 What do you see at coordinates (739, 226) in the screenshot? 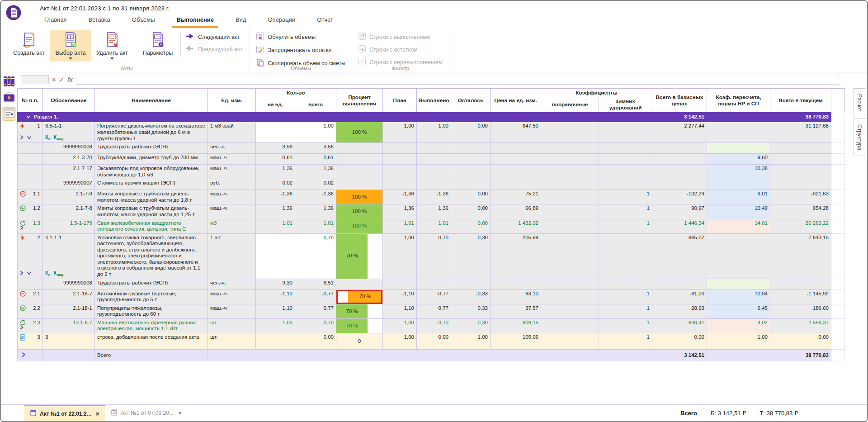
I see `cell-recalc: 14,01` at bounding box center [739, 226].